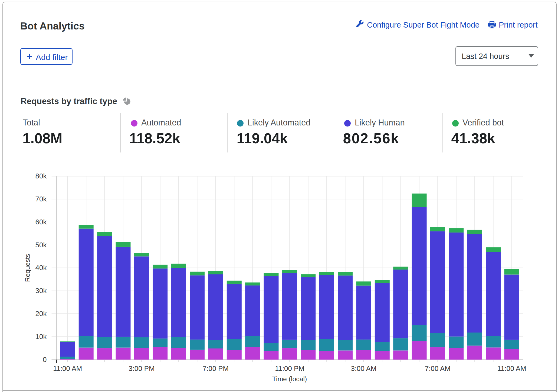 The width and height of the screenshot is (558, 392). What do you see at coordinates (290, 379) in the screenshot?
I see `svg-text: Time (local)` at bounding box center [290, 379].